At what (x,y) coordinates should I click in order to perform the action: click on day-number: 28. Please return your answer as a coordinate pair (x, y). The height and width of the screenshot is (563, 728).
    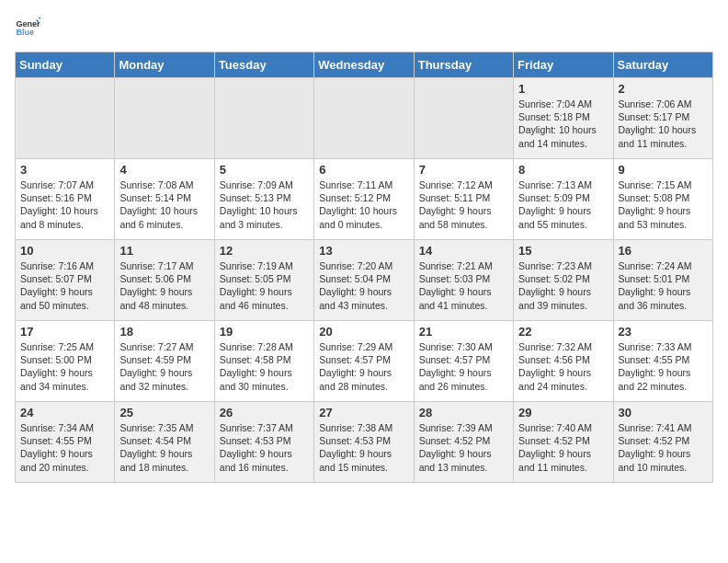
    Looking at the image, I should click on (463, 412).